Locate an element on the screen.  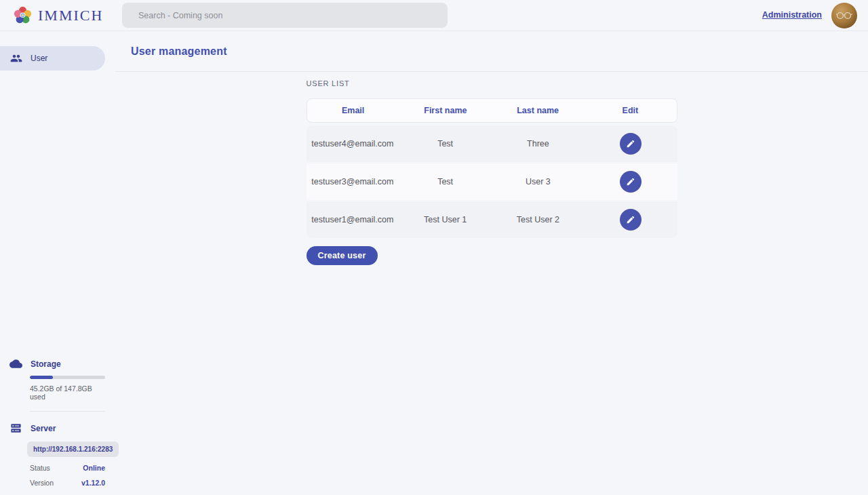
sidebar-item-user: User is located at coordinates (53, 58).